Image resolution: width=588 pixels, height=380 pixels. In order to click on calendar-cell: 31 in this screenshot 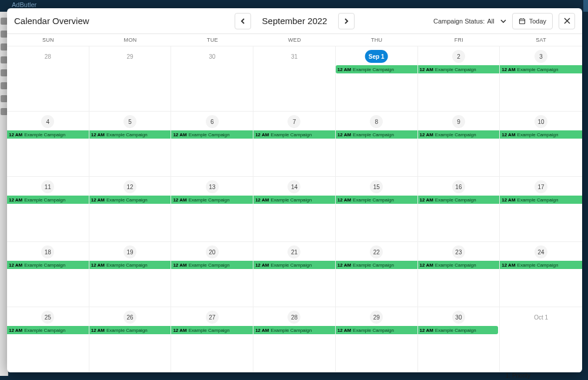, I will do `click(295, 79)`.